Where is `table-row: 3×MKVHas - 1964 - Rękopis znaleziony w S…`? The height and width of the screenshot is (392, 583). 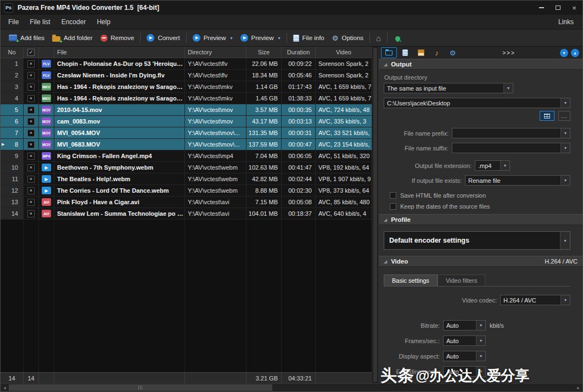 table-row: 3×MKVHas - 1964 - Rękopis znaleziony w S… is located at coordinates (186, 87).